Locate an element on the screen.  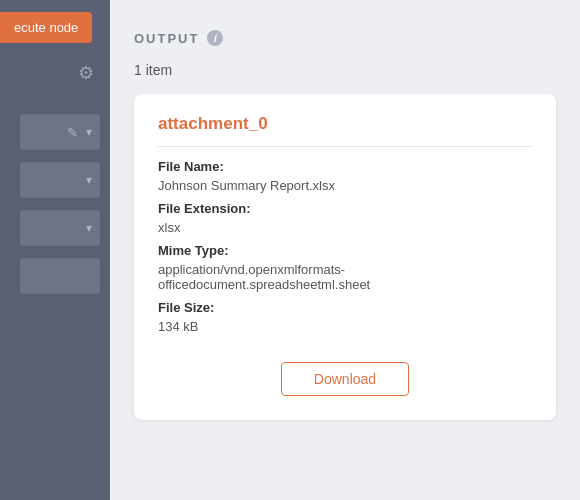
sidebar-row-3: ▾ is located at coordinates (60, 228).